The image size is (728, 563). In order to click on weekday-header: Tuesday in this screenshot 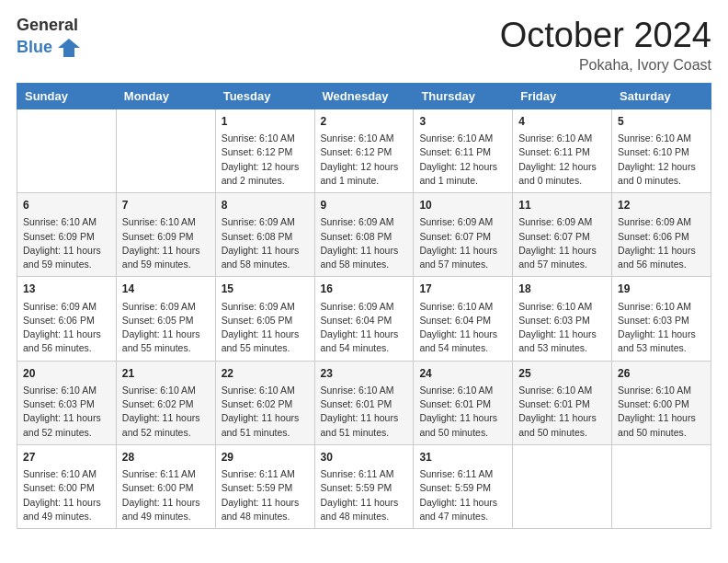, I will do `click(265, 96)`.